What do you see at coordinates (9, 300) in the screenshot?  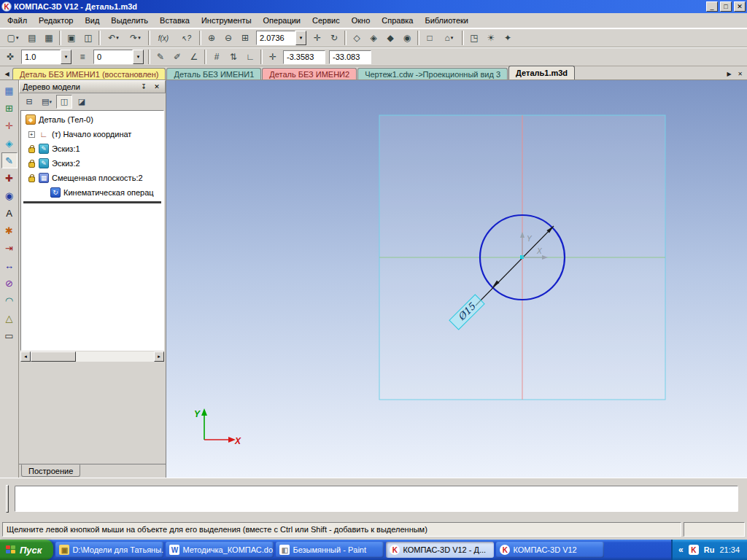 I see `side-tool-arc-tool: ◠` at bounding box center [9, 300].